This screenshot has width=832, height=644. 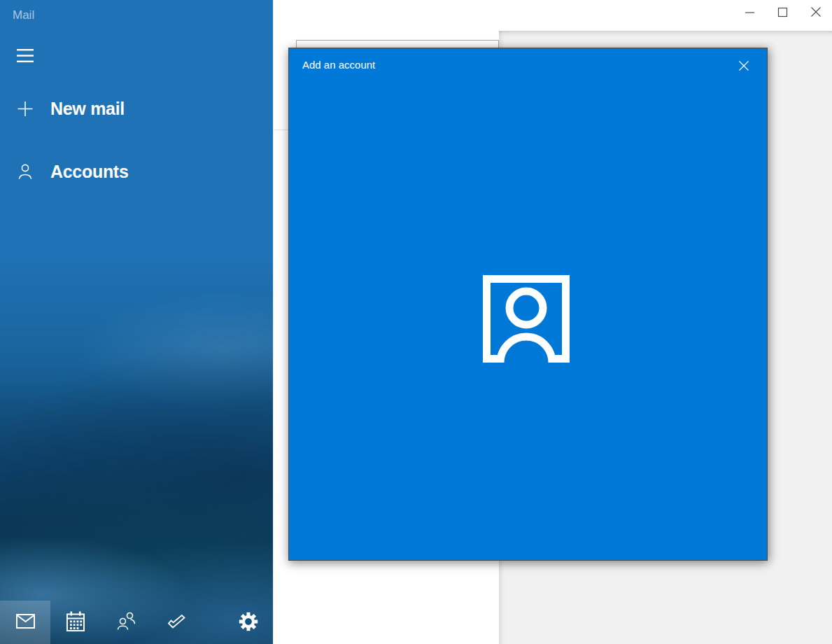 What do you see at coordinates (76, 623) in the screenshot?
I see `calendar-icon` at bounding box center [76, 623].